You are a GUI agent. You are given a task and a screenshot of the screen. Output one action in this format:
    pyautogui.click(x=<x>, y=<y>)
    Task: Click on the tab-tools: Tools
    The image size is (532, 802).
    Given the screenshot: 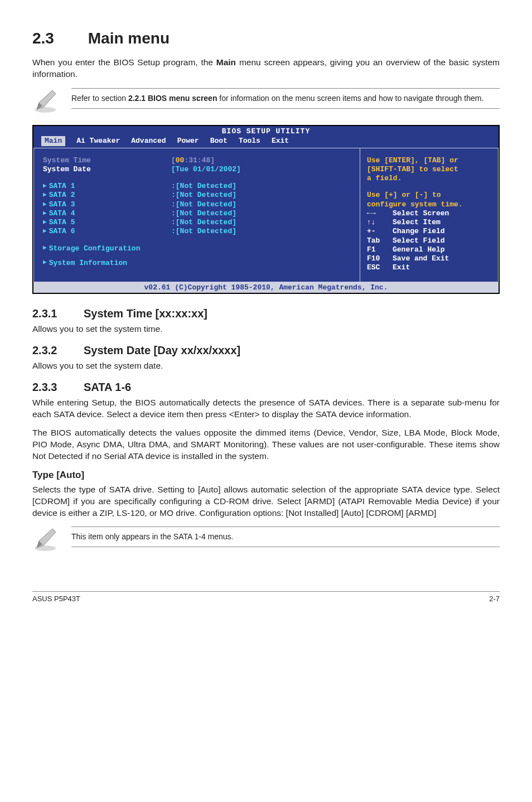 What is the action you would take?
    pyautogui.click(x=250, y=141)
    